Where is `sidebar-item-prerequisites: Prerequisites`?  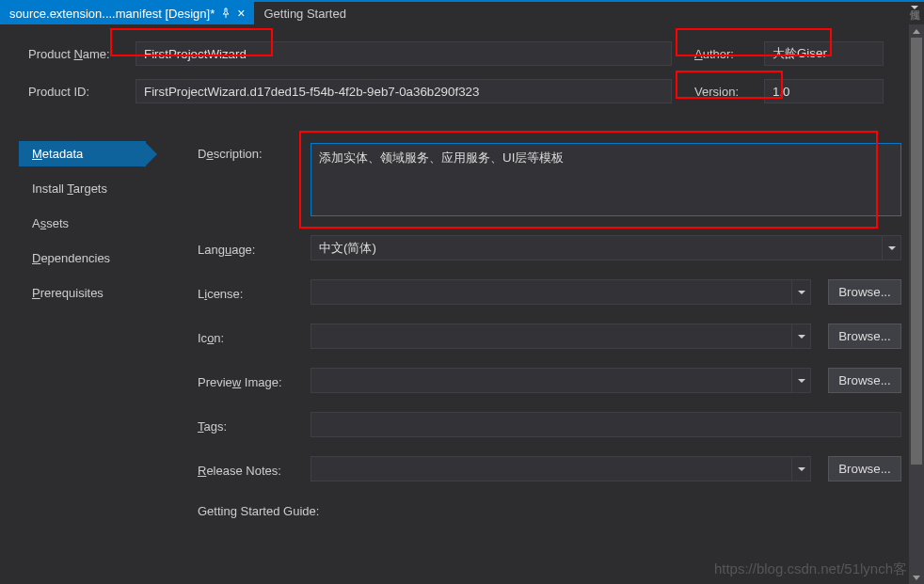
sidebar-item-prerequisites: Prerequisites is located at coordinates (83, 293).